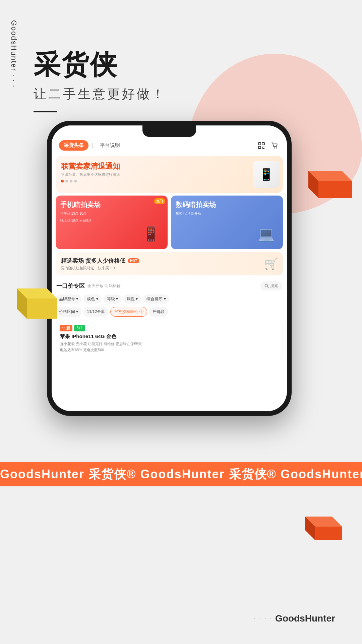  Describe the element at coordinates (45, 111) in the screenshot. I see `hero-divider` at that location.